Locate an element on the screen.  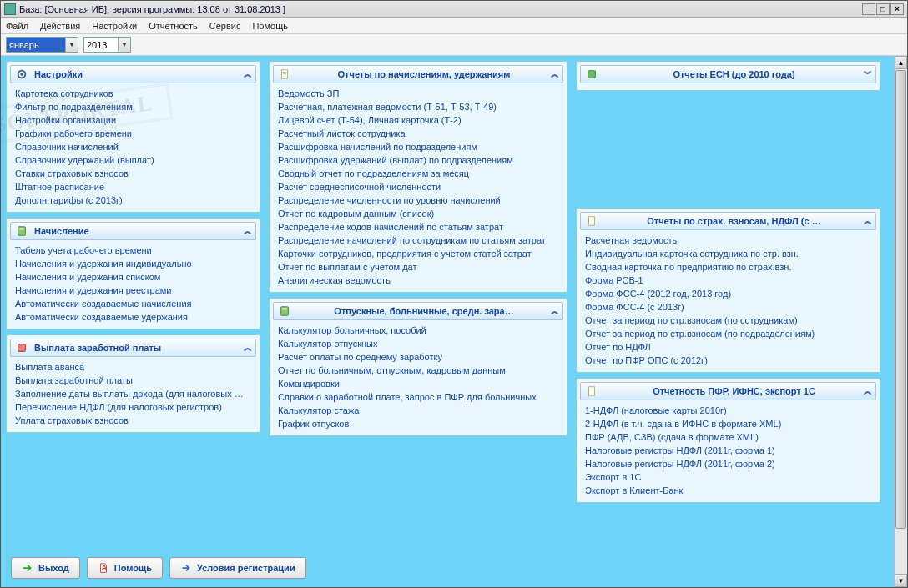
link-item: Налоговые регистры НДФЛ (2011г, форма 1) is located at coordinates (729, 450).